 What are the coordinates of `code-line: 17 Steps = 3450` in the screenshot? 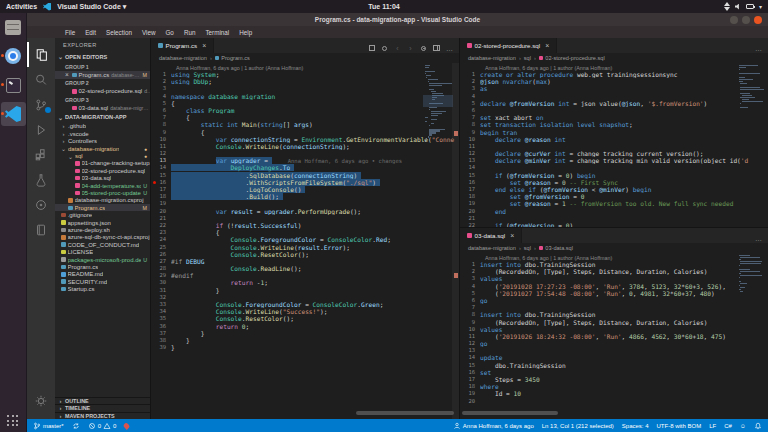 It's located at (614, 380).